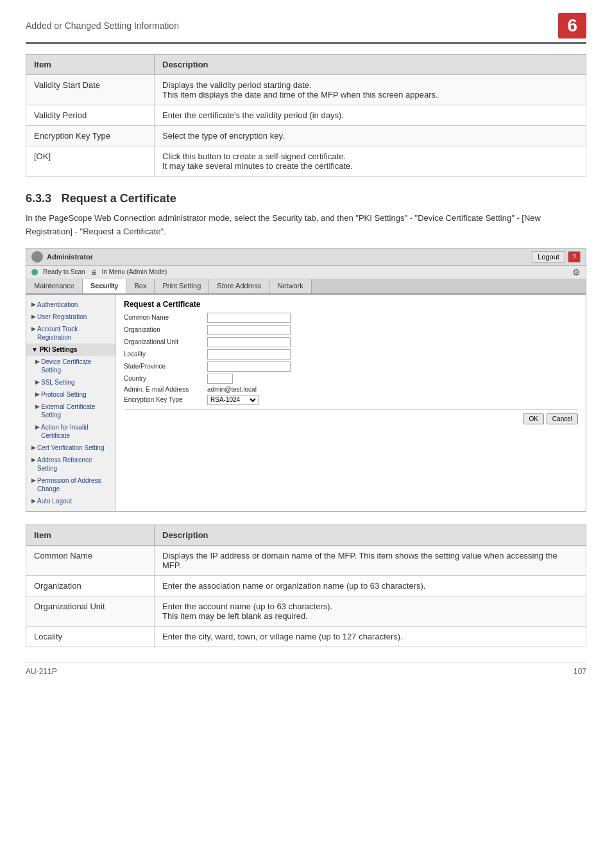  What do you see at coordinates (71, 431) in the screenshot?
I see `sidebar-item-action-for-invalid-certificate: ▶ Action for Invalid Certificate` at bounding box center [71, 431].